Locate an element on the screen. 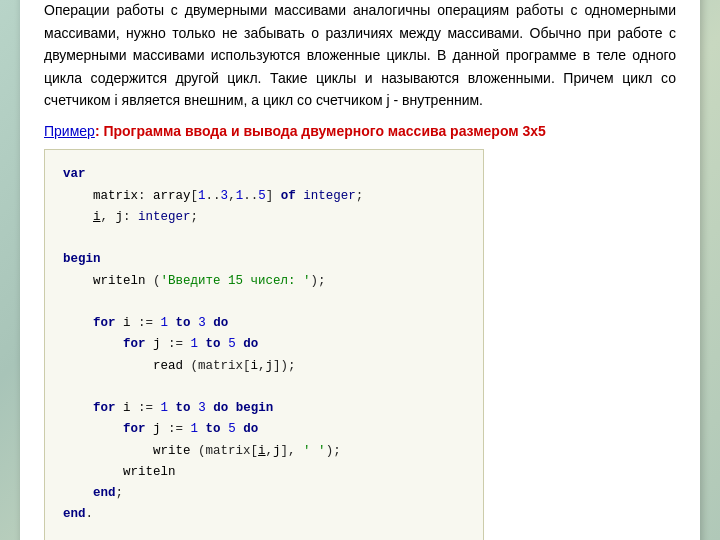 The image size is (720, 540). example-link: Пример is located at coordinates (70, 131).